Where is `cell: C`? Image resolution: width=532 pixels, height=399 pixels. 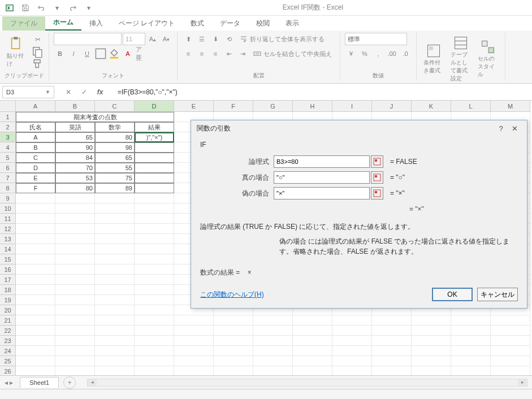 cell: C is located at coordinates (36, 158).